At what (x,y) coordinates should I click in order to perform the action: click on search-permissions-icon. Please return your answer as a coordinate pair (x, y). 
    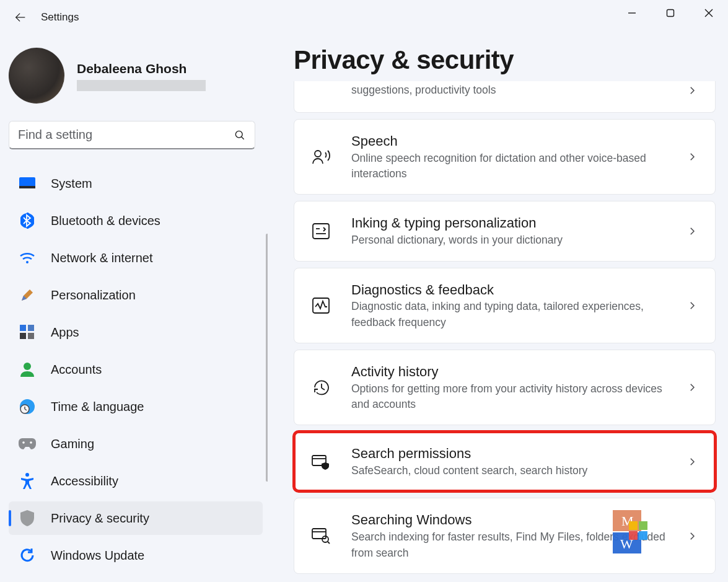
    Looking at the image, I should click on (321, 462).